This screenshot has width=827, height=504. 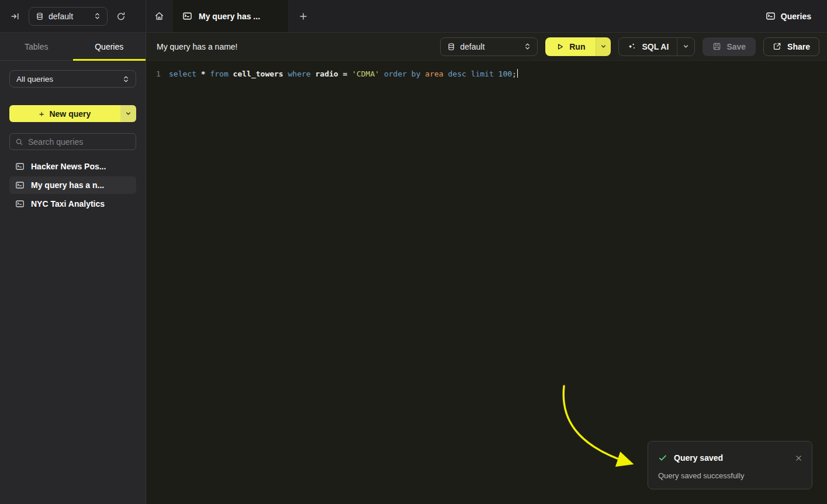 What do you see at coordinates (121, 16) in the screenshot?
I see `refresh-icon` at bounding box center [121, 16].